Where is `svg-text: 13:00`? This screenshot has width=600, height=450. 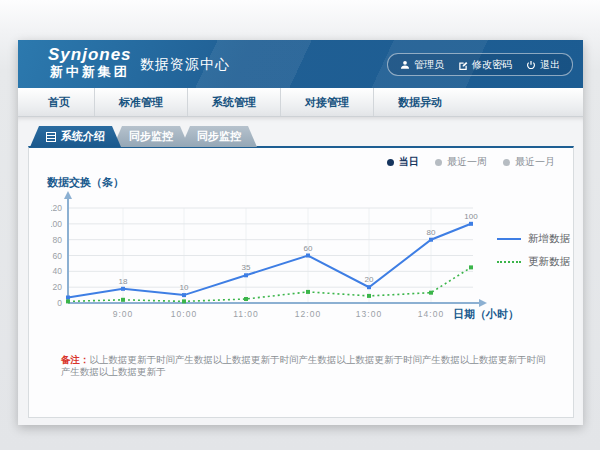
svg-text: 13:00 is located at coordinates (369, 314).